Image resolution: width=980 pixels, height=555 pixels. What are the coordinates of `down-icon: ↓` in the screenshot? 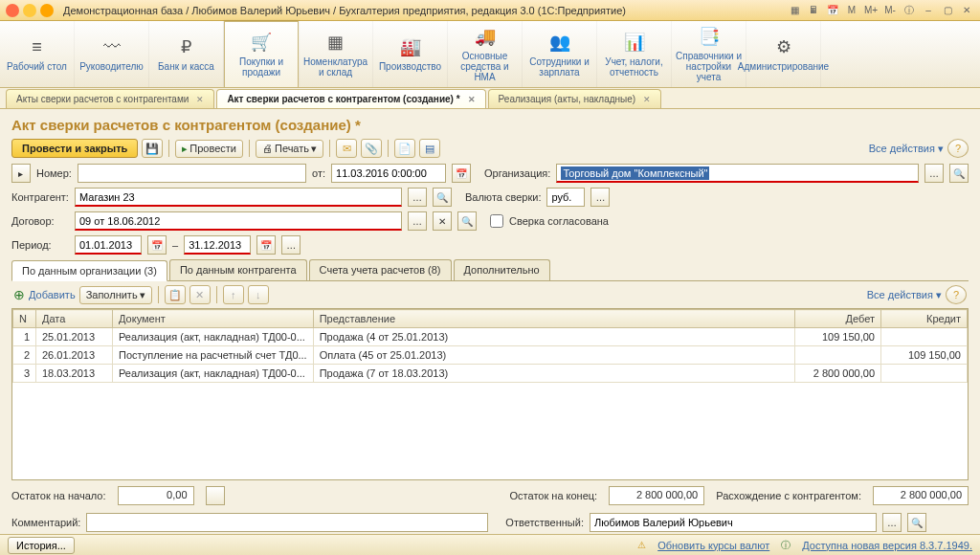 It's located at (258, 295).